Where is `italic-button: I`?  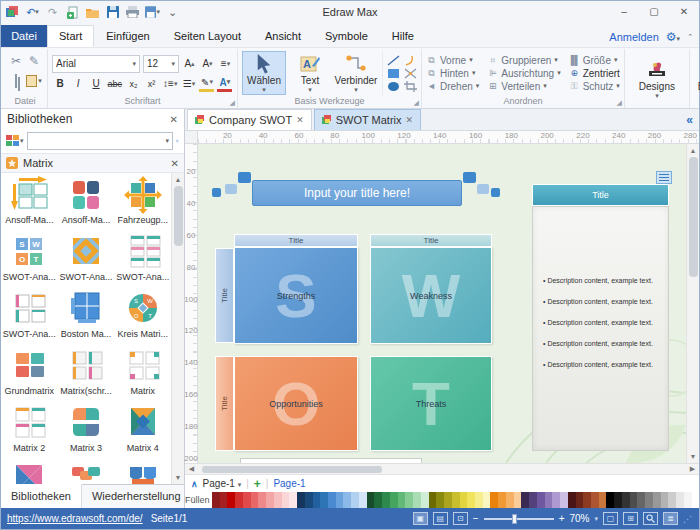
italic-button: I is located at coordinates (78, 84).